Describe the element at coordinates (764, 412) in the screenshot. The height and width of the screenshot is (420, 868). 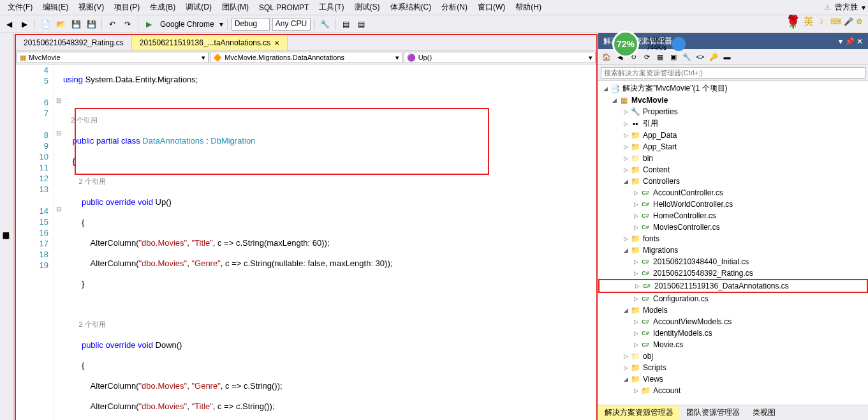
I see `tab-class-view: 类视图` at that location.